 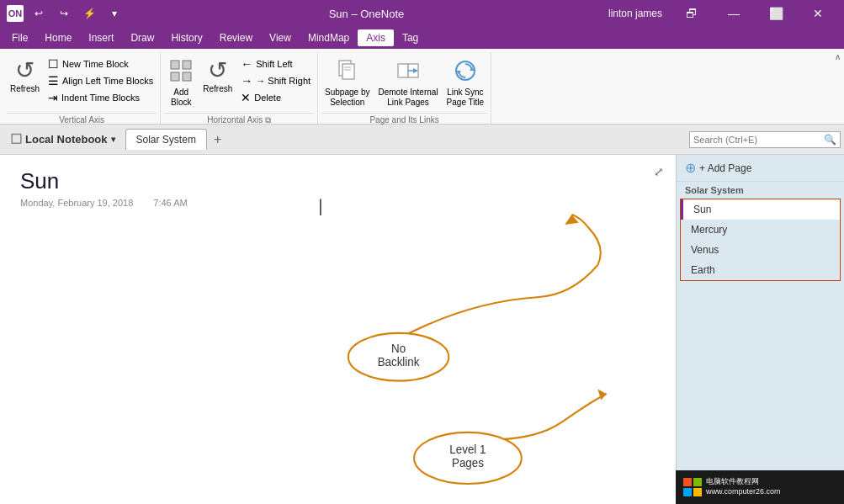 What do you see at coordinates (82, 82) in the screenshot?
I see `ribbon-group-vertical-axis-content: ↺ Refresh ☐ New Time Block ☰ Align Left …` at bounding box center [82, 82].